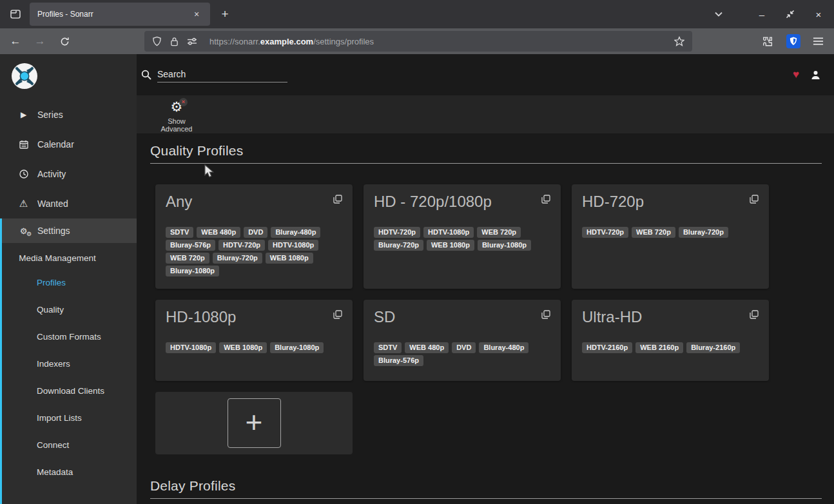 The image size is (834, 504). What do you see at coordinates (40, 41) in the screenshot?
I see `forward-icon: →` at bounding box center [40, 41].